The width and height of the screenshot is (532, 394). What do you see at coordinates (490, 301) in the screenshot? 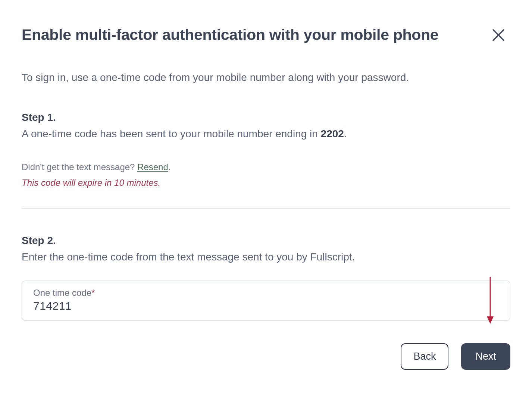
I see `arrow-annotation-icon` at bounding box center [490, 301].